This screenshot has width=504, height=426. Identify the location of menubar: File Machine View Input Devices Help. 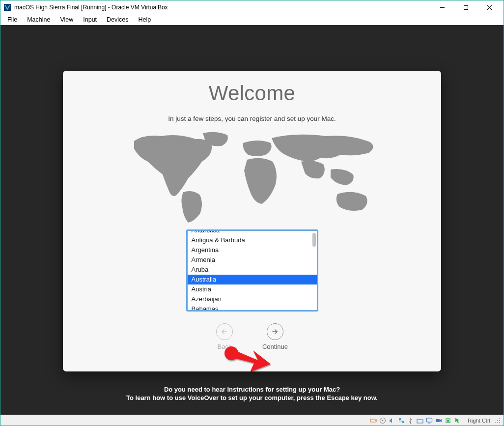
(252, 20).